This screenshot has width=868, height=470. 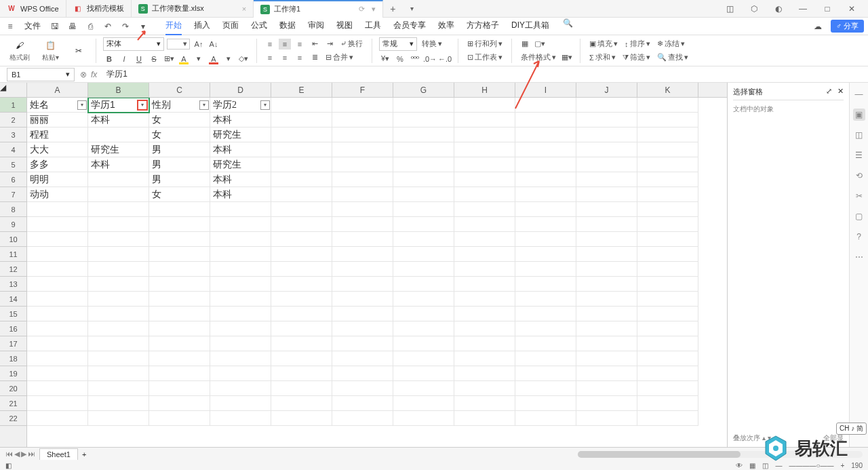 I want to click on align-left-icon: ≡, so click(x=270, y=58).